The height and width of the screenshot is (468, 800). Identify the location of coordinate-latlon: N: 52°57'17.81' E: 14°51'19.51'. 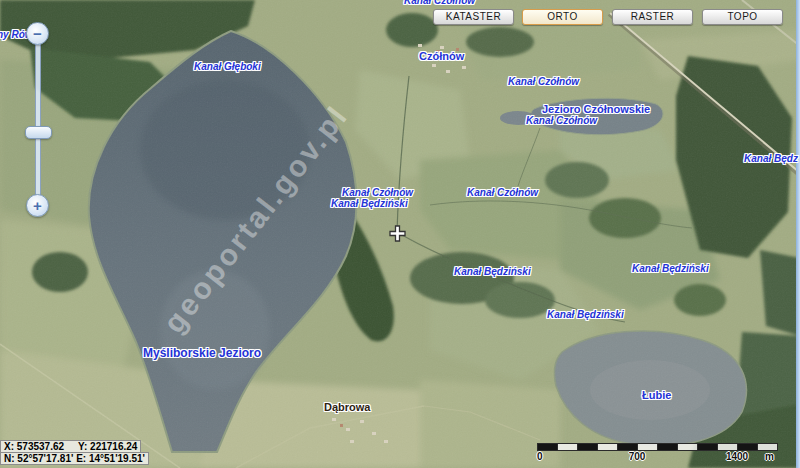
(74, 458).